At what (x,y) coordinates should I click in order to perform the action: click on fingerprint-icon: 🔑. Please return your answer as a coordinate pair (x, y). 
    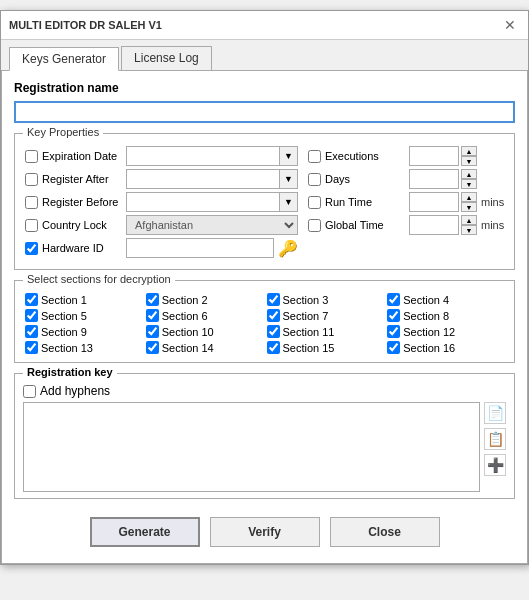
    Looking at the image, I should click on (288, 248).